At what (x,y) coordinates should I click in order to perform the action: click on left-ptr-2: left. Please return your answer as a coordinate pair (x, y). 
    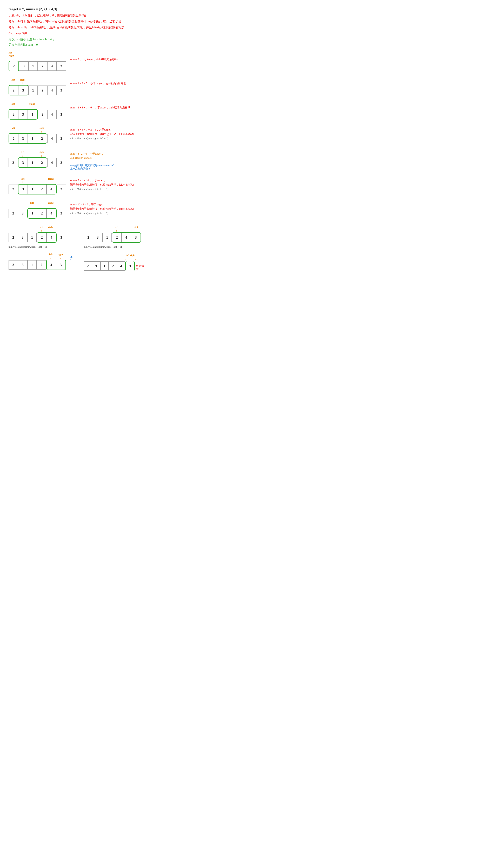
    Looking at the image, I should click on (13, 80).